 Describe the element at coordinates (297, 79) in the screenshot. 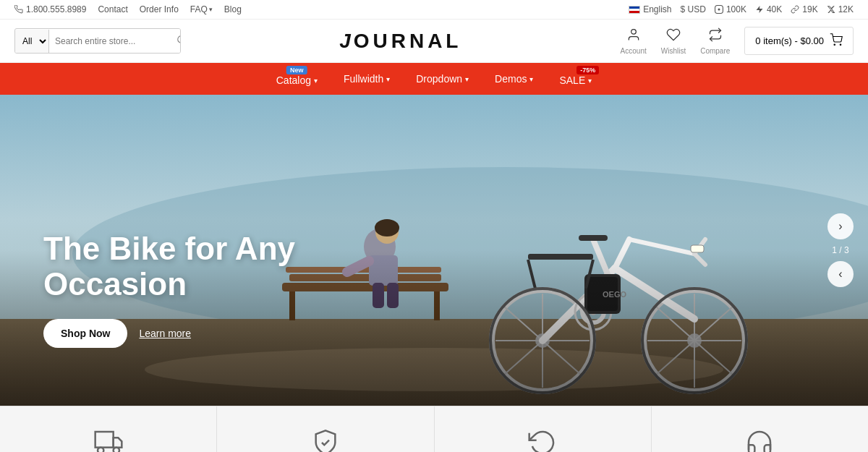

I see `nav-item-catalog: New Catalog ▾` at that location.